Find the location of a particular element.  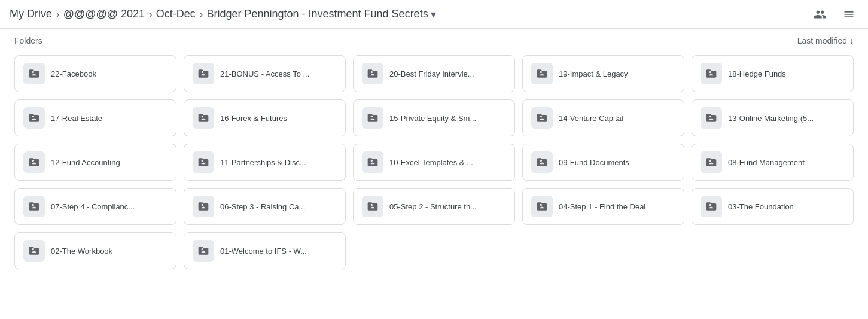

folder-card: 01-Welcome to IFS - W... is located at coordinates (264, 251).